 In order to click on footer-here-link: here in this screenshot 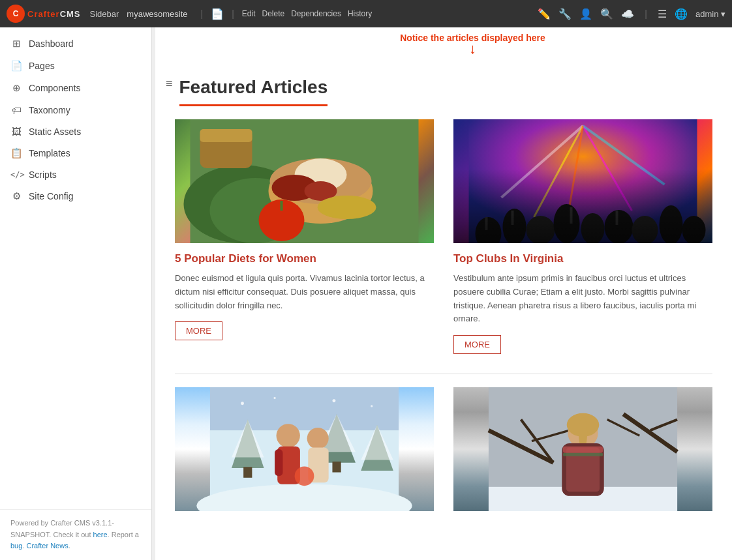, I will do `click(100, 535)`.